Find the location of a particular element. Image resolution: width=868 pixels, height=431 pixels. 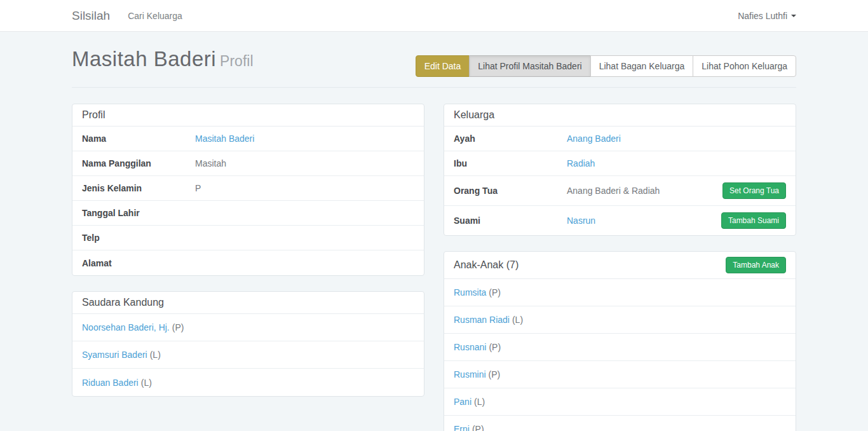

field-label: Telp is located at coordinates (139, 238).